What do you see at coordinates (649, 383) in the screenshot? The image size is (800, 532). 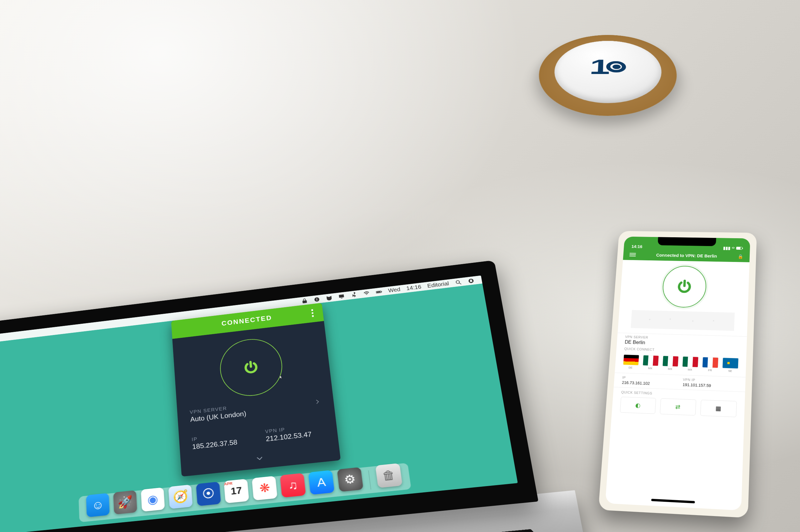 I see `phone-ip-value: 216.73.161.102` at bounding box center [649, 383].